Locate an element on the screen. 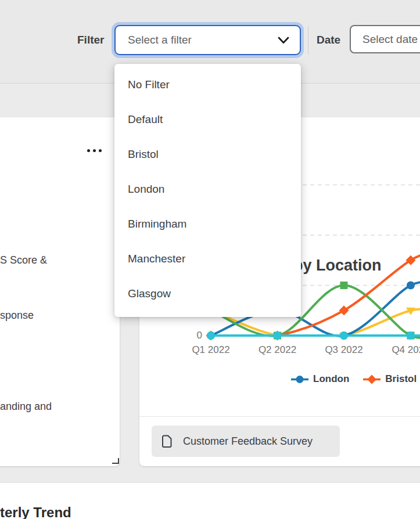 The height and width of the screenshot is (519, 420). legend-item-bristol: Bristol is located at coordinates (390, 379).